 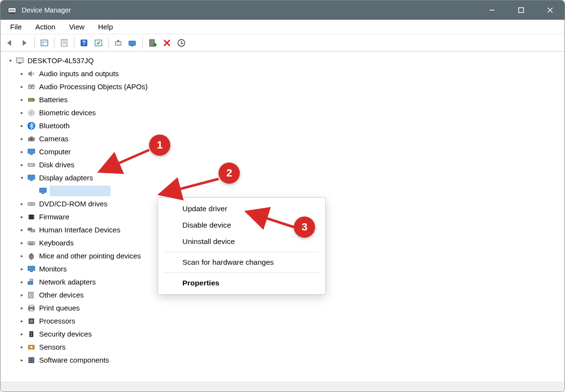 What do you see at coordinates (105, 27) in the screenshot?
I see `menu-help: Help` at bounding box center [105, 27].